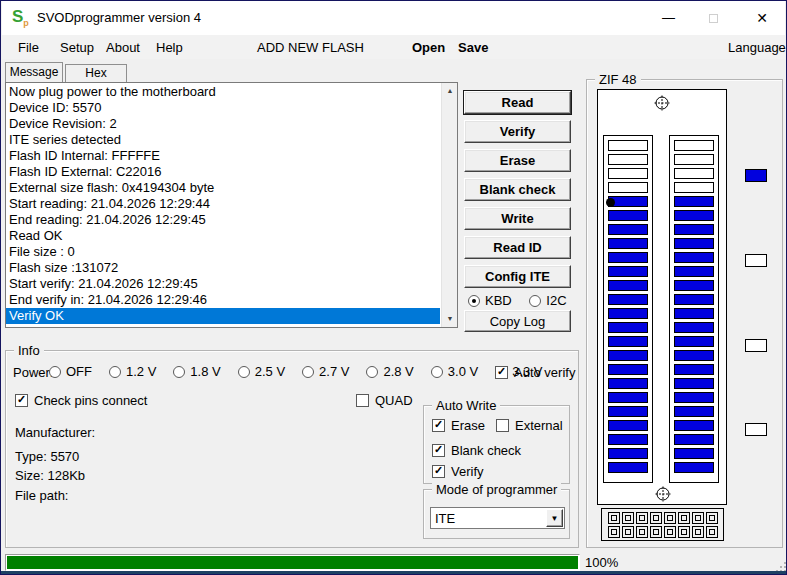 This screenshot has height=575, width=787. What do you see at coordinates (450, 91) in the screenshot?
I see `scroll-up-icon: ▲` at bounding box center [450, 91].